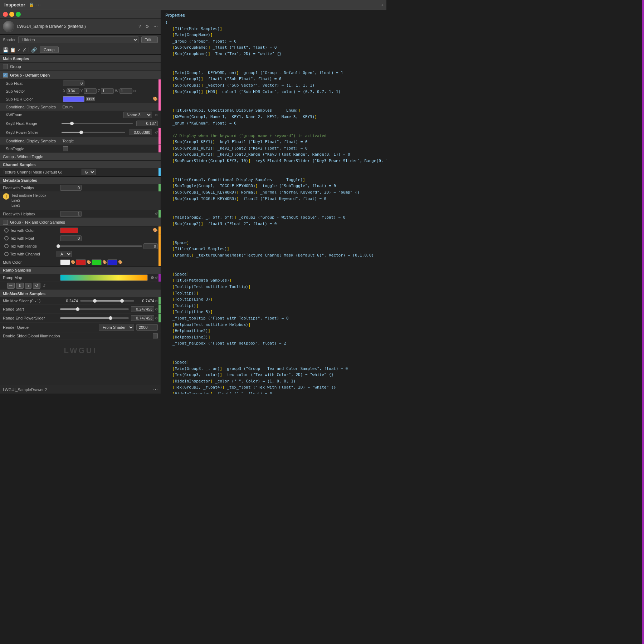 The height and width of the screenshot is (644, 644). What do you see at coordinates (89, 262) in the screenshot?
I see `mc-pick2: 🎨` at bounding box center [89, 262].